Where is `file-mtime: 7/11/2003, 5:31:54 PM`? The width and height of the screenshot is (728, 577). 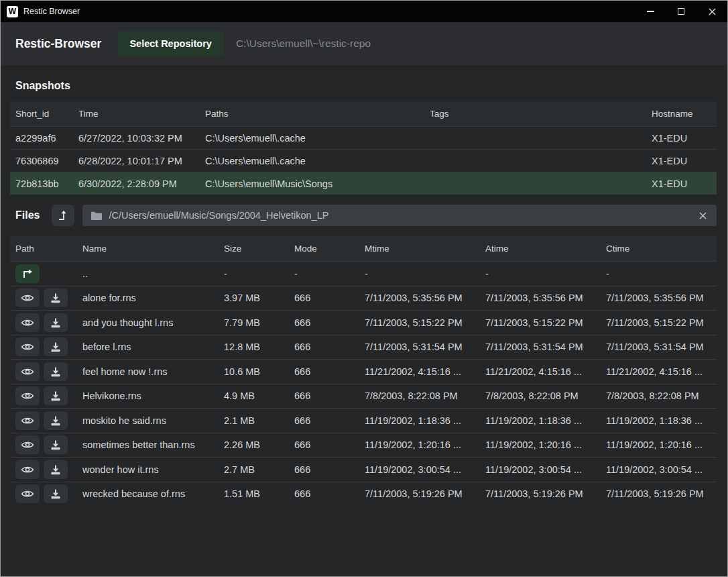 file-mtime: 7/11/2003, 5:31:54 PM is located at coordinates (425, 347).